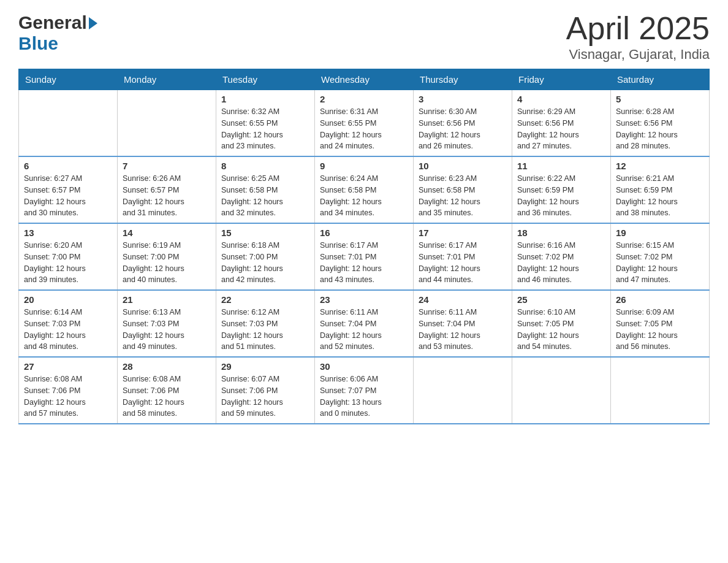 Image resolution: width=728 pixels, height=563 pixels. What do you see at coordinates (364, 99) in the screenshot?
I see `day-number: 2` at bounding box center [364, 99].